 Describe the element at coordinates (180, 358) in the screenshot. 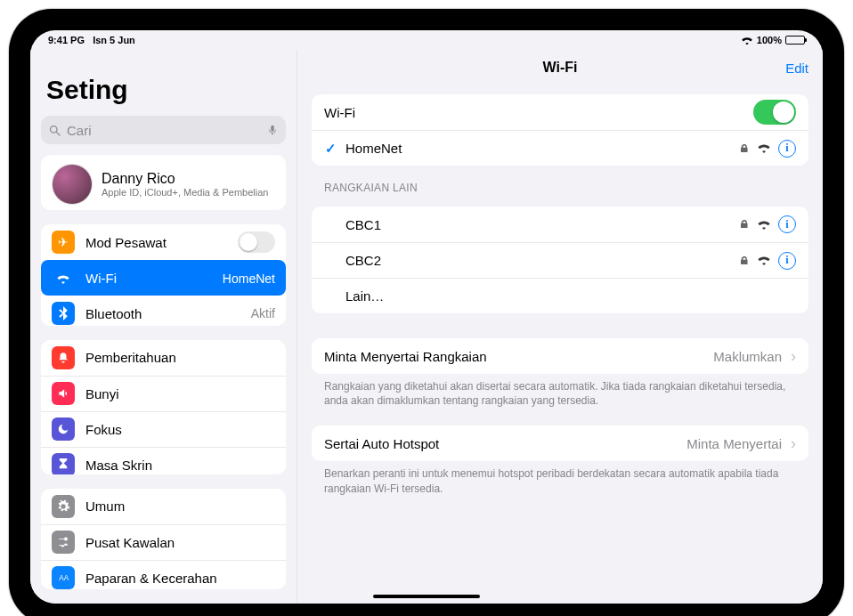

I see `sidebar-item-label: Pemberitahuan` at that location.